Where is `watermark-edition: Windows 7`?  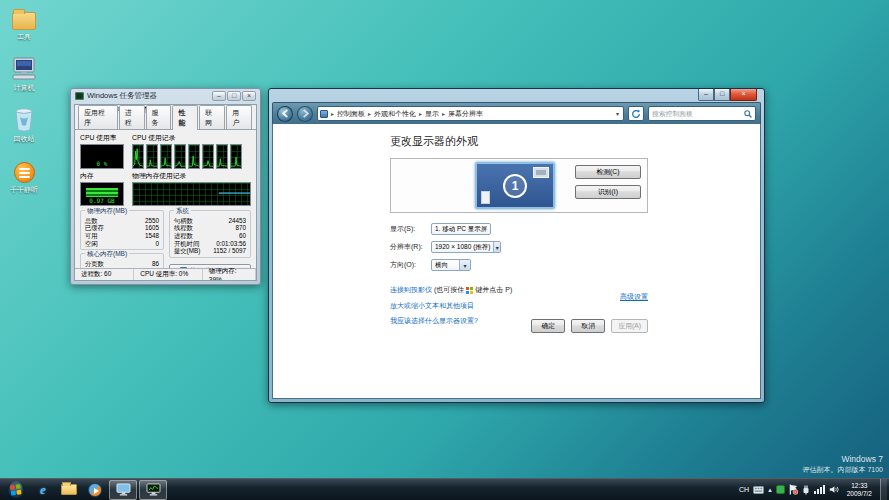
watermark-edition: Windows 7 is located at coordinates (842, 459).